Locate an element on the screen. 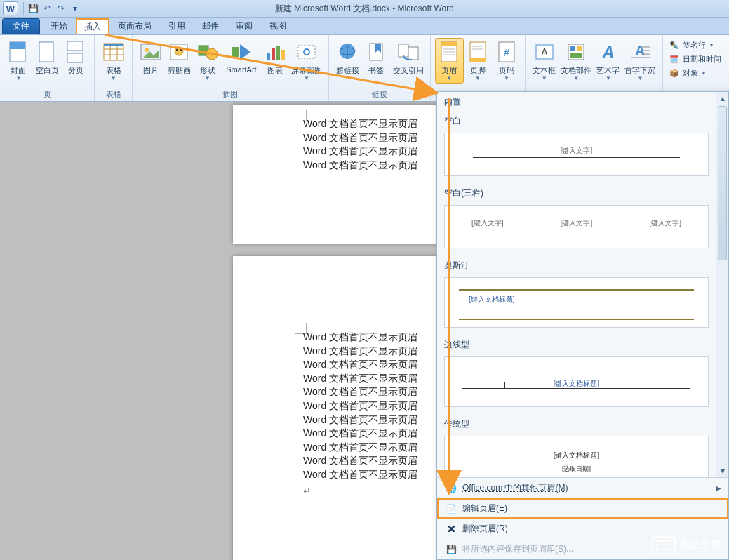 This screenshot has width=729, height=560. tab-view: 视图 is located at coordinates (278, 27).